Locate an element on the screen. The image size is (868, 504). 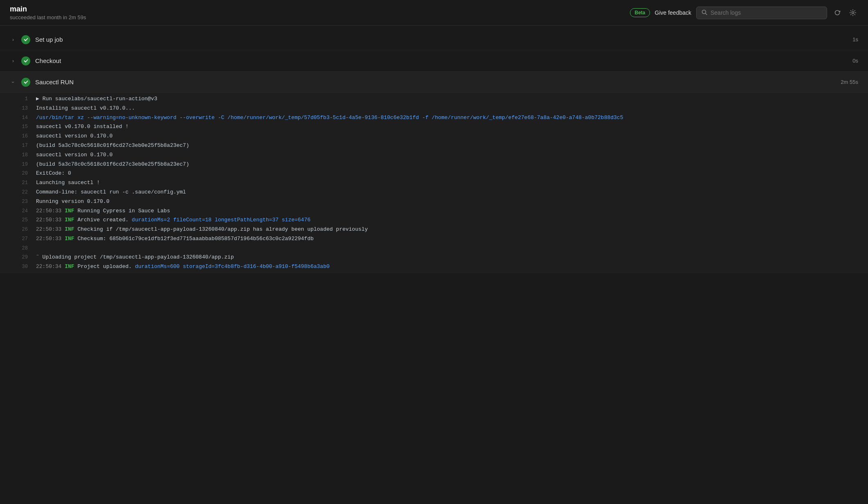
give-feedback-button: Give feedback is located at coordinates (673, 13).